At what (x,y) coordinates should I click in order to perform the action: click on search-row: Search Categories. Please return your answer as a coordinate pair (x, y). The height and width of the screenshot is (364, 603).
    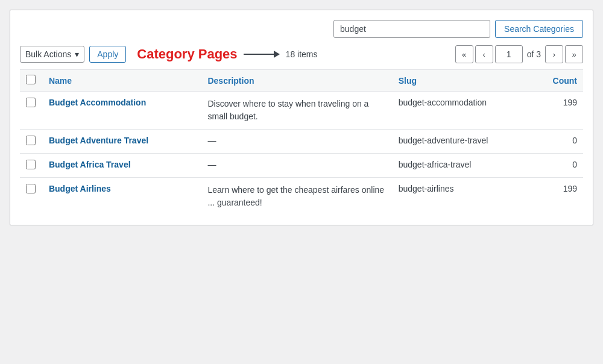
    Looking at the image, I should click on (302, 29).